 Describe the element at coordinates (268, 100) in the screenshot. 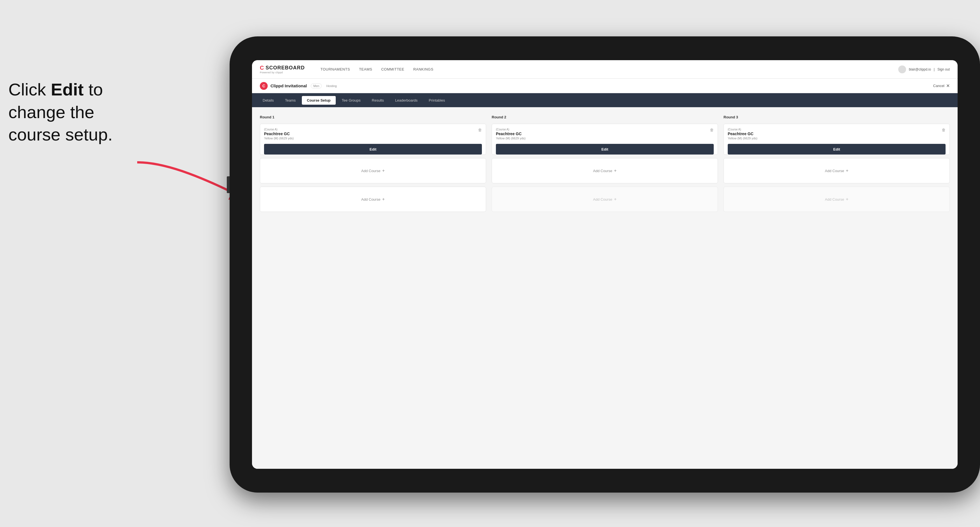

I see `tab-details: Details` at that location.